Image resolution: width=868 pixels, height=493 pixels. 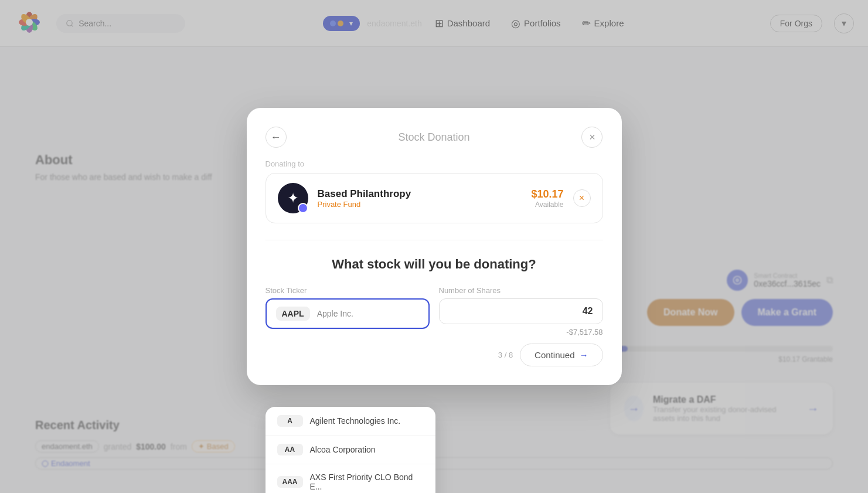 I want to click on fund-available: Available, so click(x=547, y=205).